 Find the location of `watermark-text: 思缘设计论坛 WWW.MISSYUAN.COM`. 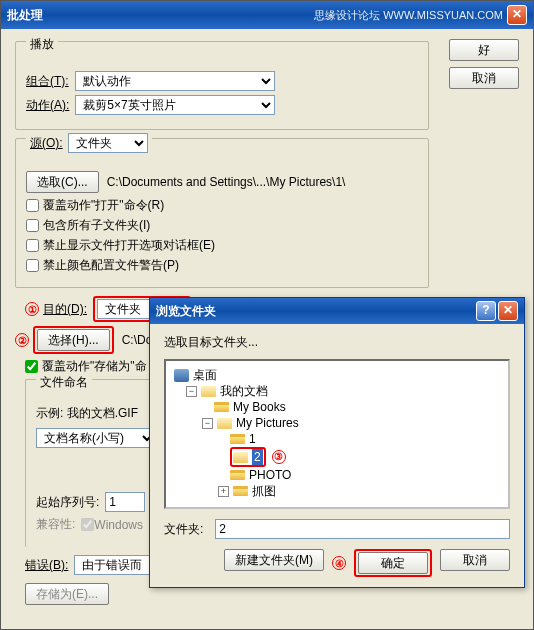

watermark-text: 思缘设计论坛 WWW.MISSYUAN.COM is located at coordinates (408, 16).